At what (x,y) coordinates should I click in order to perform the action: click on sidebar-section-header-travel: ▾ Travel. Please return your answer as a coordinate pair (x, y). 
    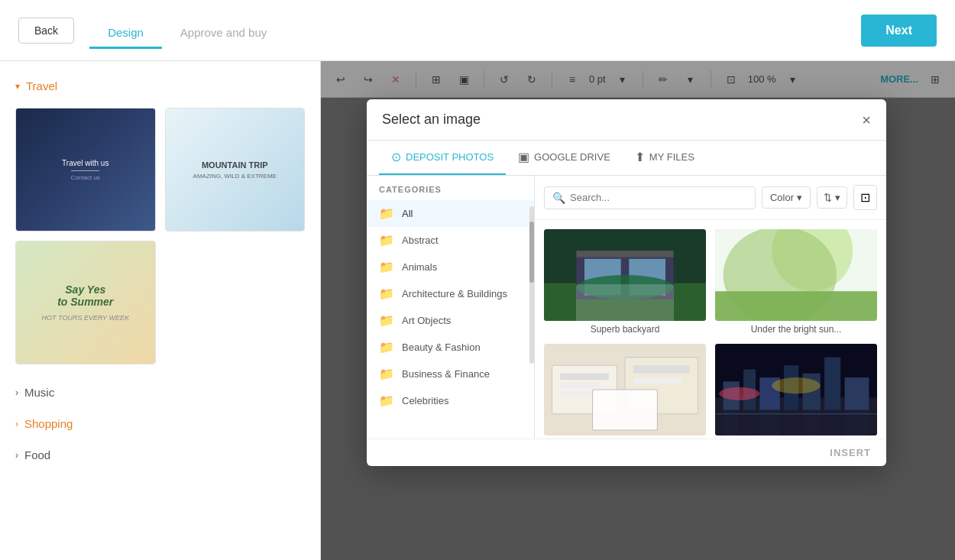
    Looking at the image, I should click on (160, 86).